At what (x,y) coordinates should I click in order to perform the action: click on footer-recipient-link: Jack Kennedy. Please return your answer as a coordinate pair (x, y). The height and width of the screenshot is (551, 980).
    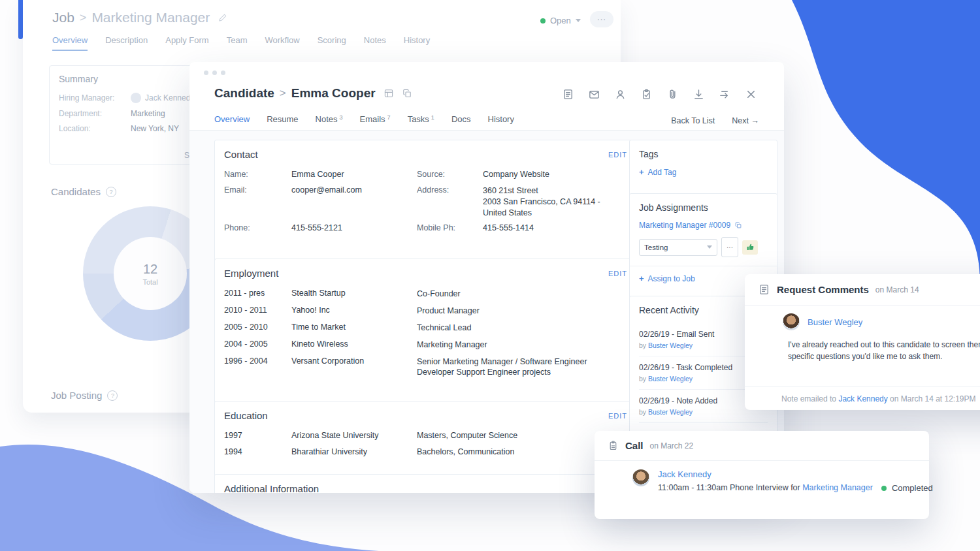
    Looking at the image, I should click on (862, 399).